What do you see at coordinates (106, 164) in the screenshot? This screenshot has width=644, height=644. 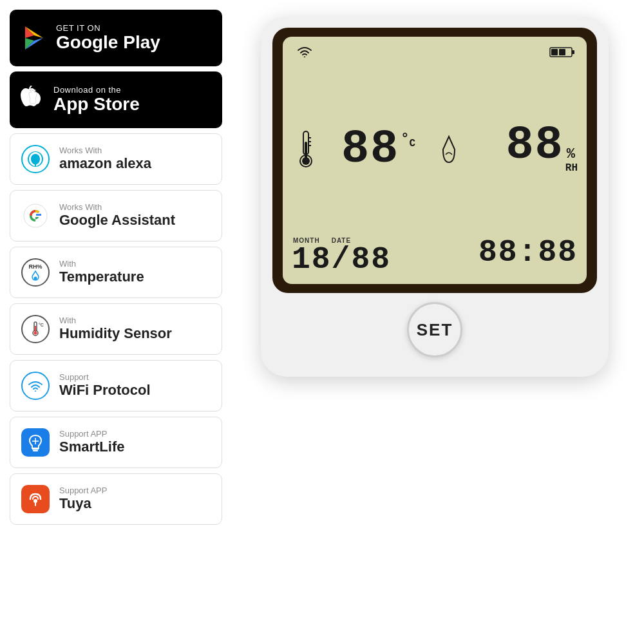 I see `alexa-main: amazon alexa` at bounding box center [106, 164].